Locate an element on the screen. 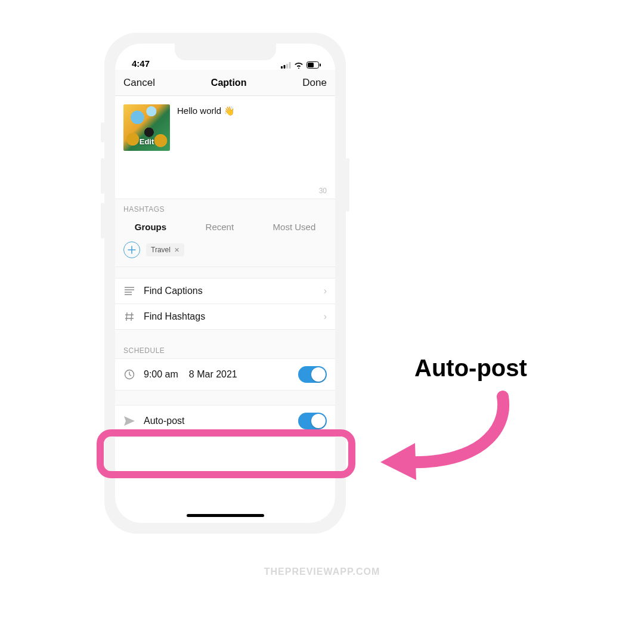 This screenshot has width=644, height=644. caption-input: Hello world 👋 is located at coordinates (206, 145).